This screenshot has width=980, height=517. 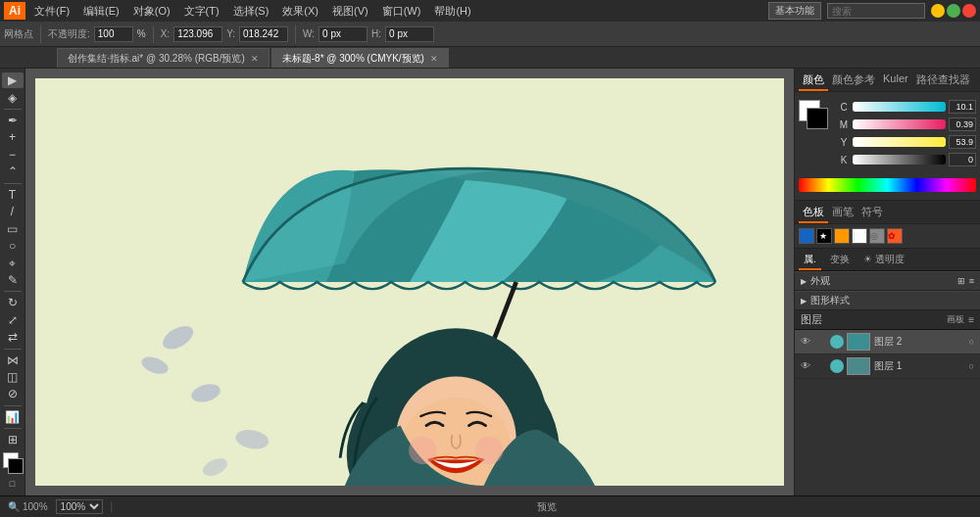 What do you see at coordinates (264, 34) in the screenshot?
I see `y-input` at bounding box center [264, 34].